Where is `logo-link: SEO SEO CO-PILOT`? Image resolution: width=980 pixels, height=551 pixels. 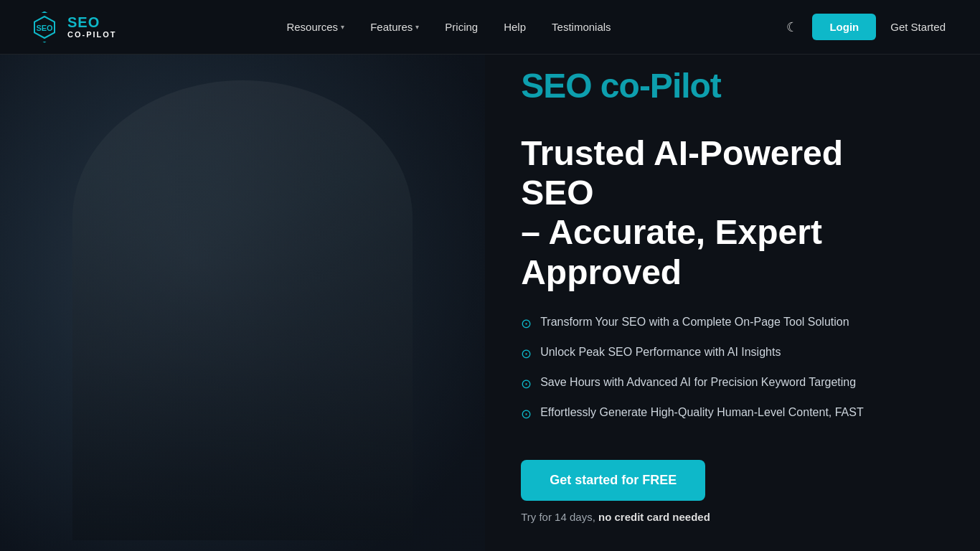
logo-link: SEO SEO CO-PILOT is located at coordinates (73, 27).